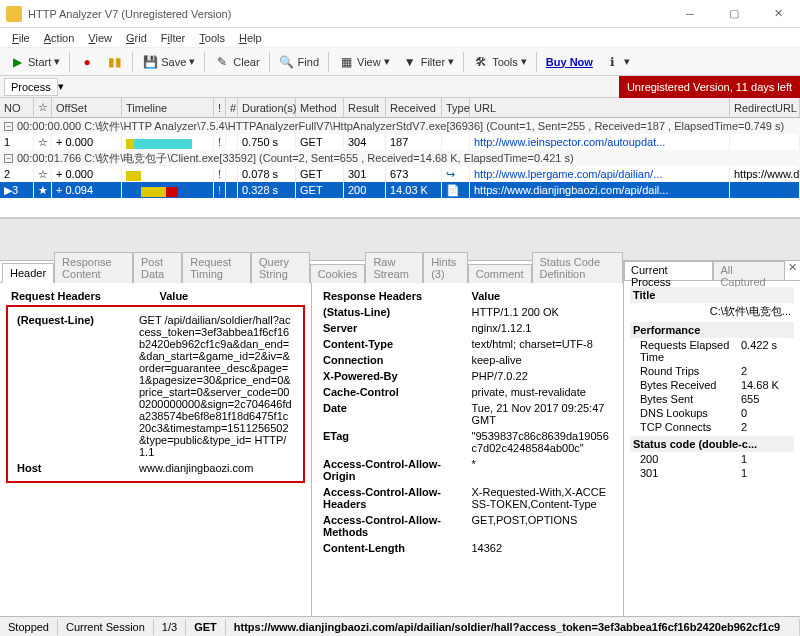 This screenshot has width=800, height=636. I want to click on status-session: Current Session, so click(106, 627).